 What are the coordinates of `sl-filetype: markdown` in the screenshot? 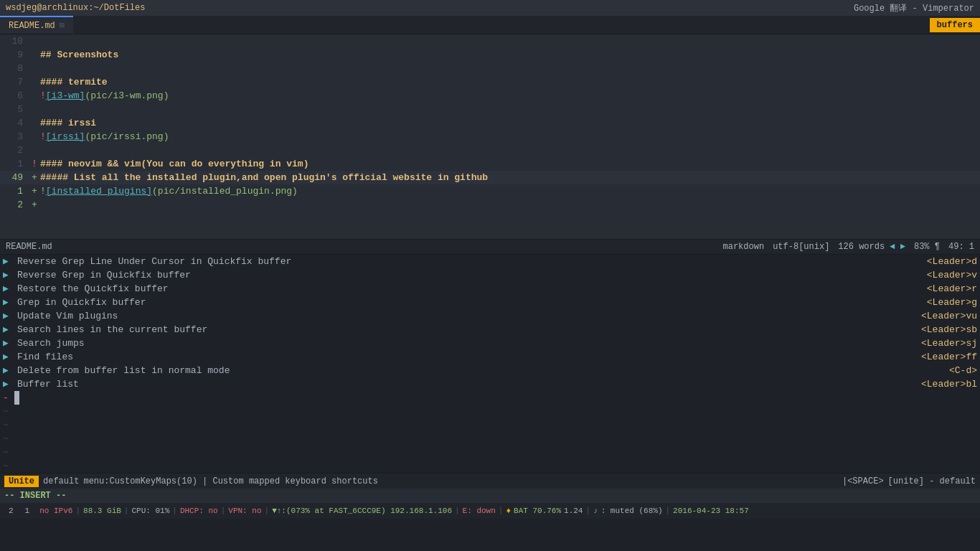 It's located at (744, 247).